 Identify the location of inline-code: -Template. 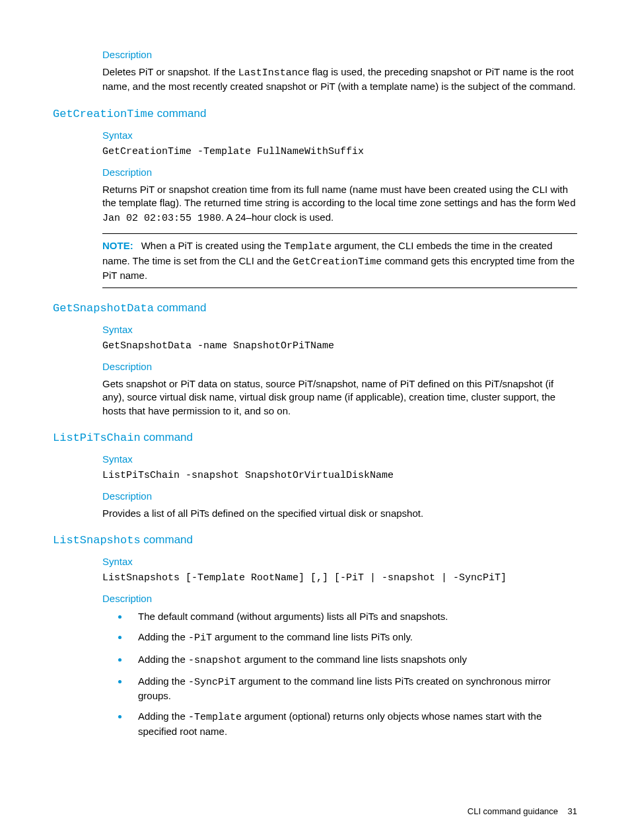
(215, 718).